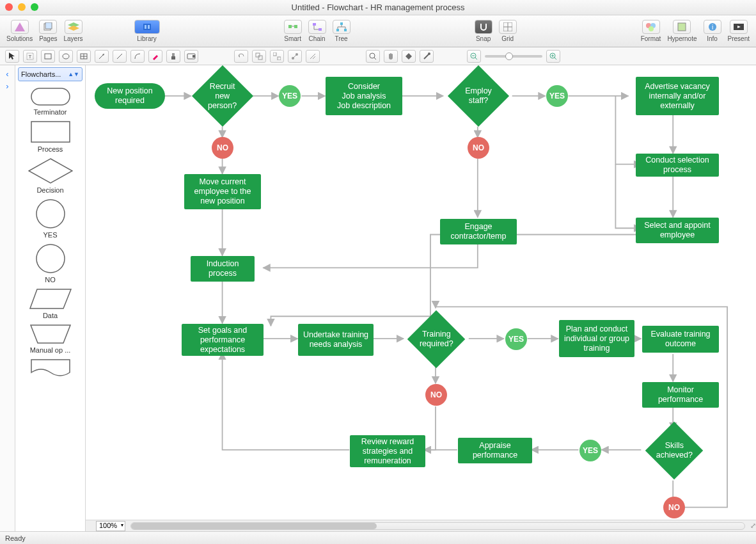 The image size is (756, 544). I want to click on shape-document, so click(51, 368).